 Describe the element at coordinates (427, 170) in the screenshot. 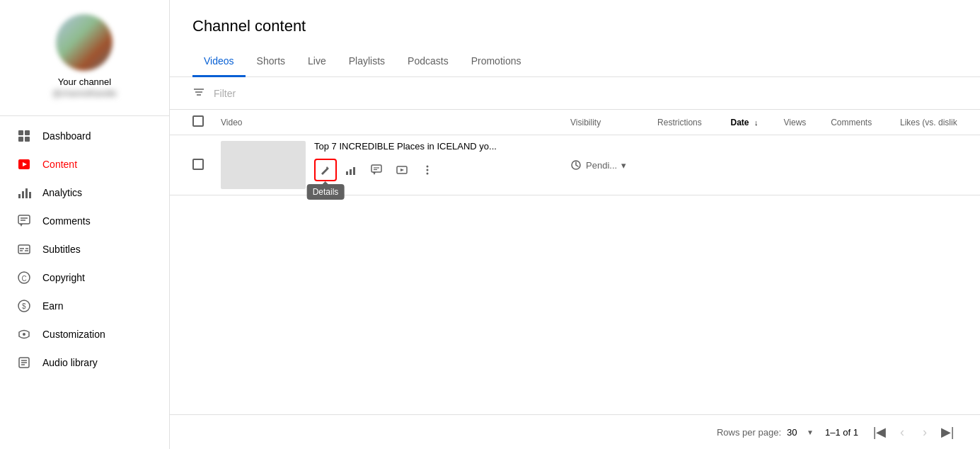

I see `more-options-button` at that location.